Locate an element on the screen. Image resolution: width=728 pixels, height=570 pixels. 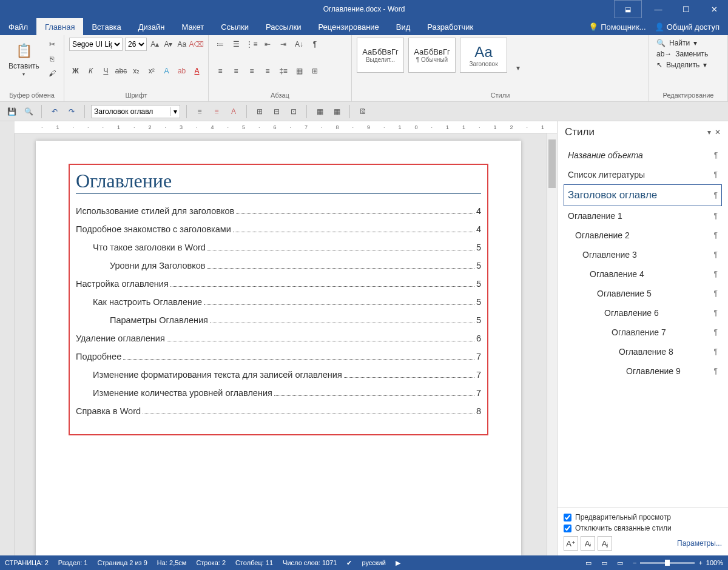
status-macro-icon: ▶ is located at coordinates (398, 563).